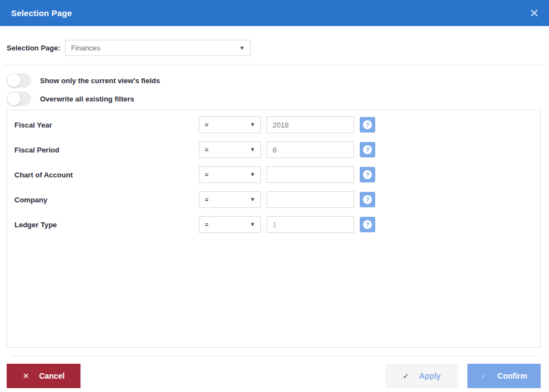 The image size is (549, 392). What do you see at coordinates (274, 13) in the screenshot?
I see `modal-header: Selection Page ✕` at bounding box center [274, 13].